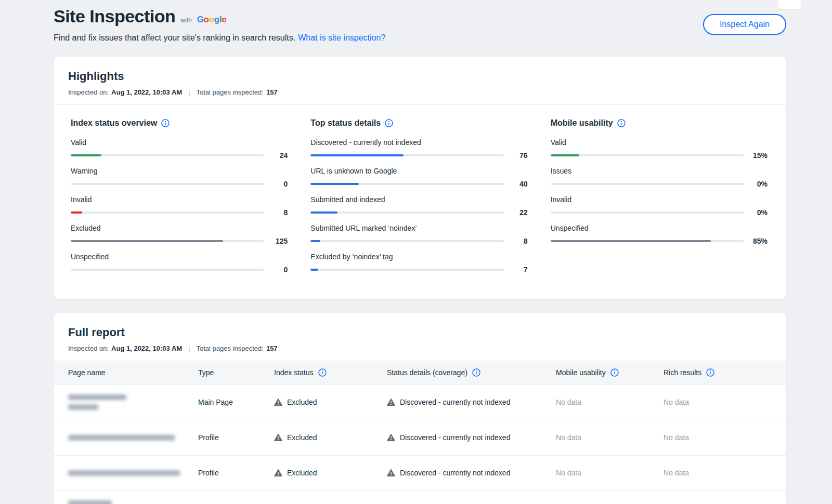 The width and height of the screenshot is (832, 504). I want to click on header-text-block: Site Inspection with Google Find and fix…, so click(219, 24).